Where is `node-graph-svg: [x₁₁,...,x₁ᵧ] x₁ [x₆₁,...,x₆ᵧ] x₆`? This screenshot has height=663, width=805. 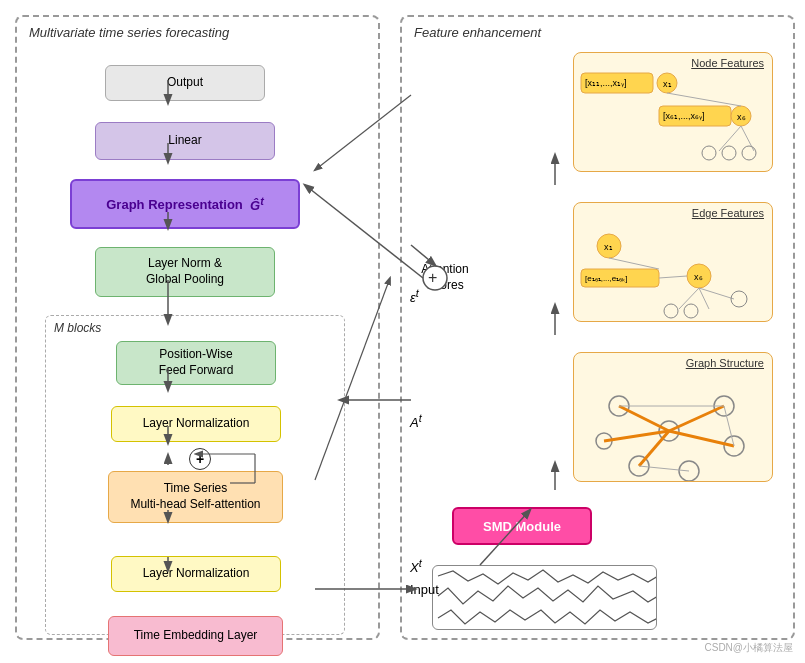 node-graph-svg: [x₁₁,...,x₁ᵧ] x₁ [x₆₁,...,x₆ᵧ] x₆ is located at coordinates (674, 121).